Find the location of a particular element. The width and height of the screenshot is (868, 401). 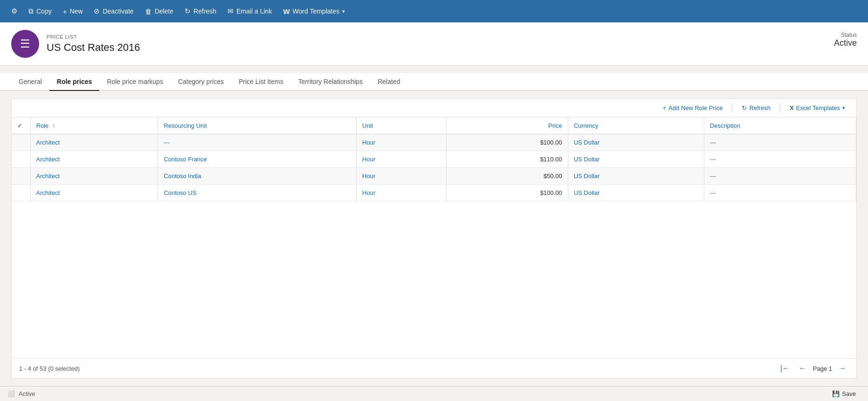

refresh-button: ↻ Refresh is located at coordinates (200, 11).